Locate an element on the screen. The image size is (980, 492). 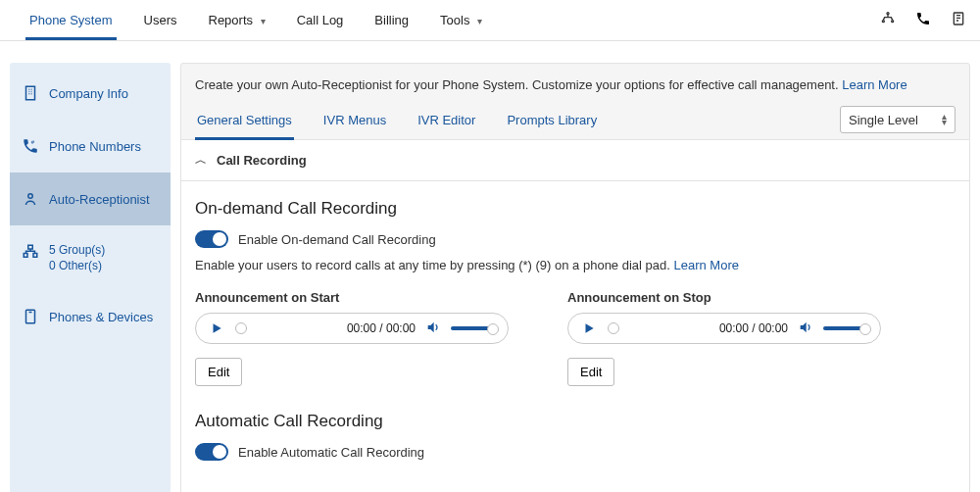
nav-users: Users is located at coordinates (161, 20).